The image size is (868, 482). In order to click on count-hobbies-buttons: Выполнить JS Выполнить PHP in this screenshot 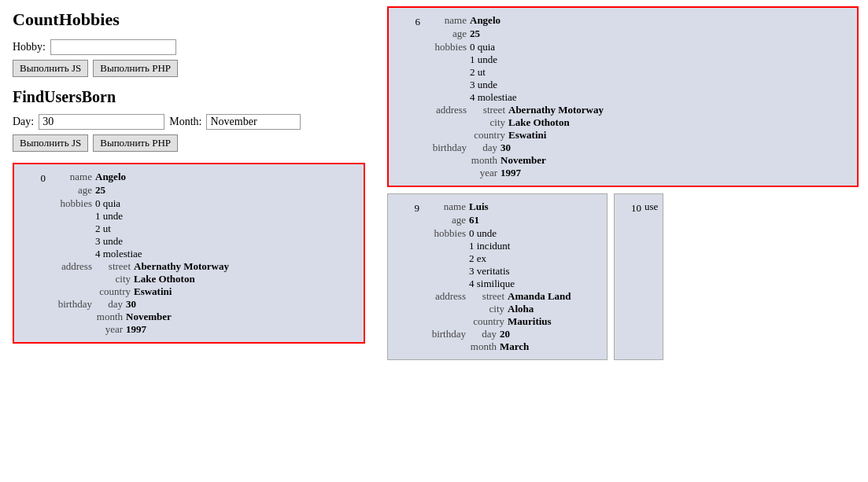, I will do `click(189, 68)`.